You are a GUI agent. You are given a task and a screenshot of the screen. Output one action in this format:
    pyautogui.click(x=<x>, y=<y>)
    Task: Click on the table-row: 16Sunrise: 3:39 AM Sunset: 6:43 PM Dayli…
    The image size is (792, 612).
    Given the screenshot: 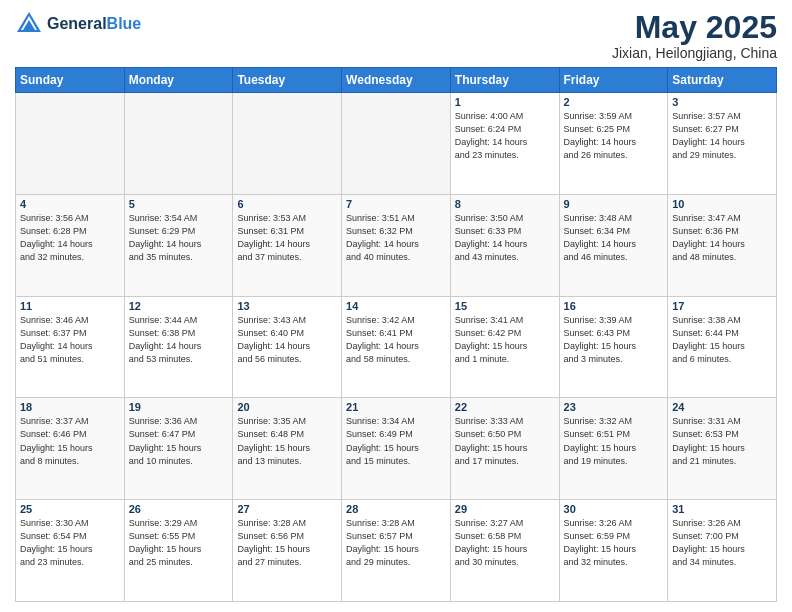 What is the action you would take?
    pyautogui.click(x=614, y=347)
    